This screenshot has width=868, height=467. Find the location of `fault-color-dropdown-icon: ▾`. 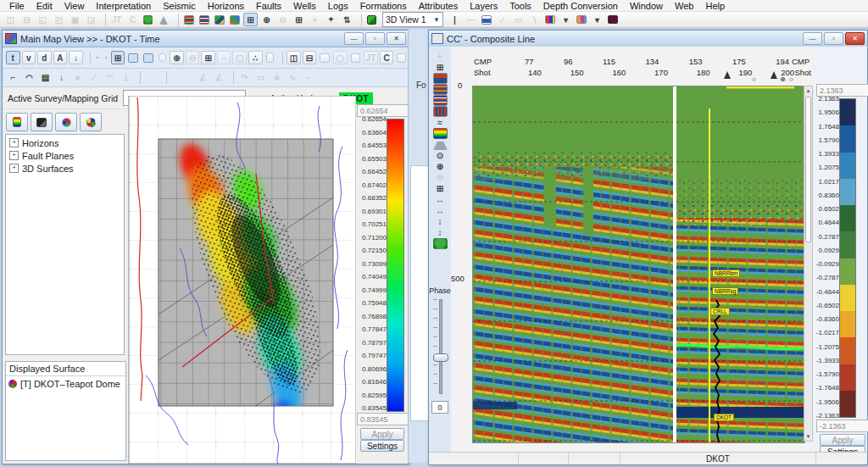

fault-color-dropdown-icon: ▾ is located at coordinates (566, 19).